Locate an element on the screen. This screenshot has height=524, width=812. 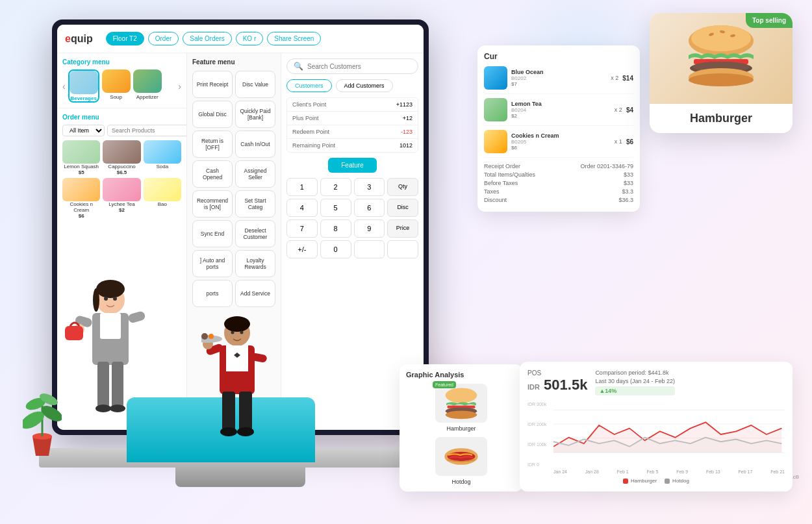
btn-ports: ports is located at coordinates (212, 293).